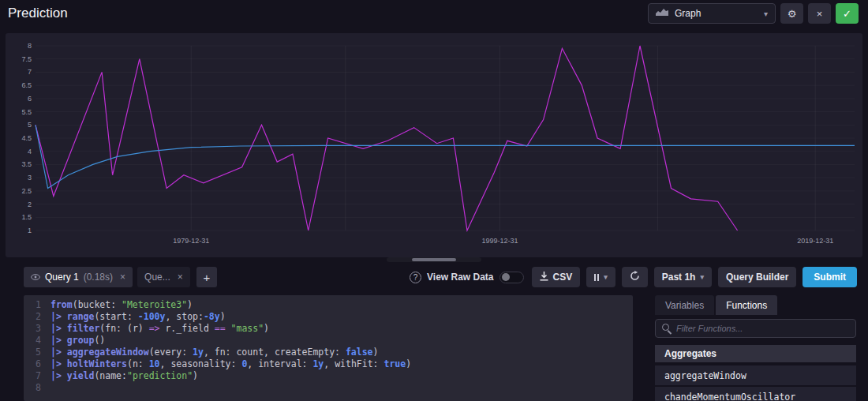  I want to click on line-number: 4, so click(37, 341).